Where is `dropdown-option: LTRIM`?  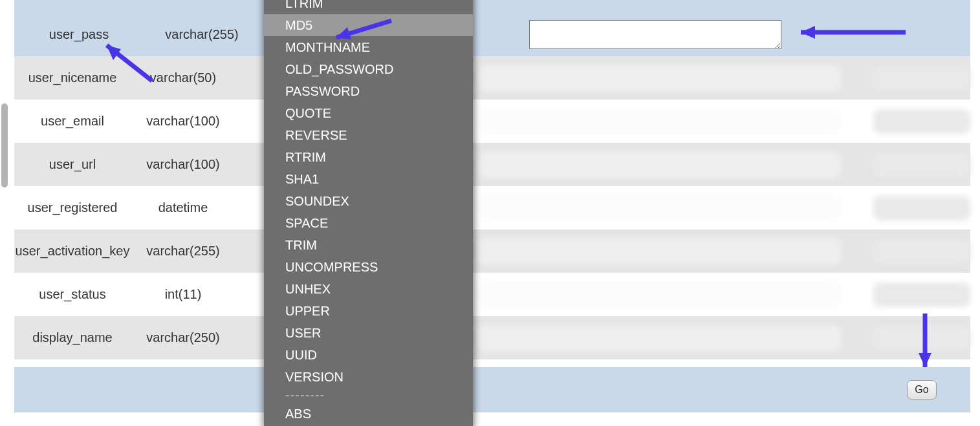
dropdown-option: LTRIM is located at coordinates (369, 7).